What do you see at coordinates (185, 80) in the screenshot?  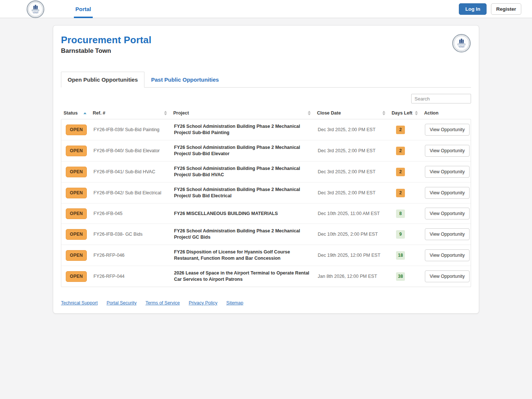 I see `tab-past-public-opportunities: Past Public Opportunities` at bounding box center [185, 80].